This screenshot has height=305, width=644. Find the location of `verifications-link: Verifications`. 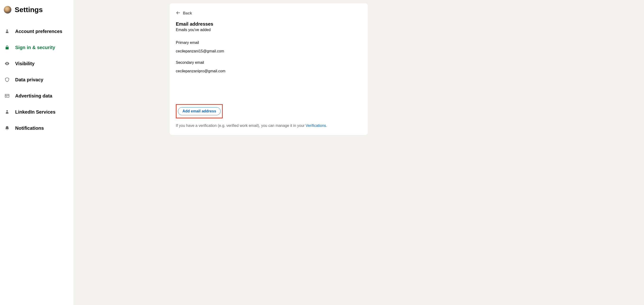

verifications-link: Verifications is located at coordinates (316, 126).